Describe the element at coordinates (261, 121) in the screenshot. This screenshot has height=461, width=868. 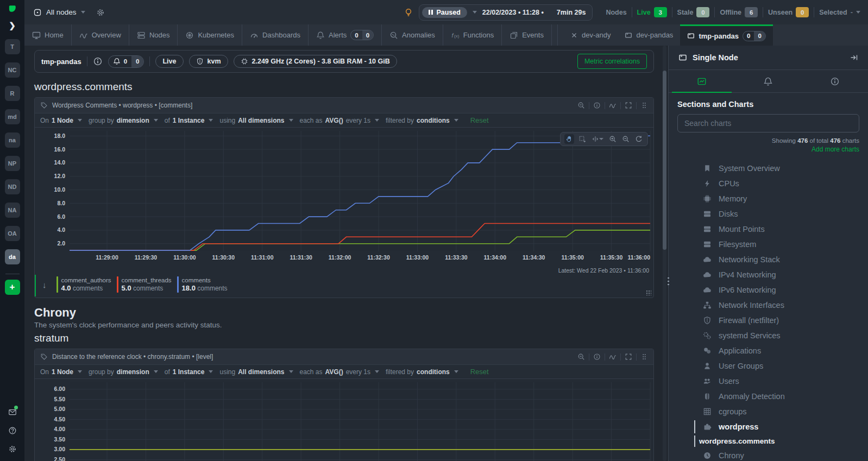
I see `filter-segment: All dimensions` at that location.